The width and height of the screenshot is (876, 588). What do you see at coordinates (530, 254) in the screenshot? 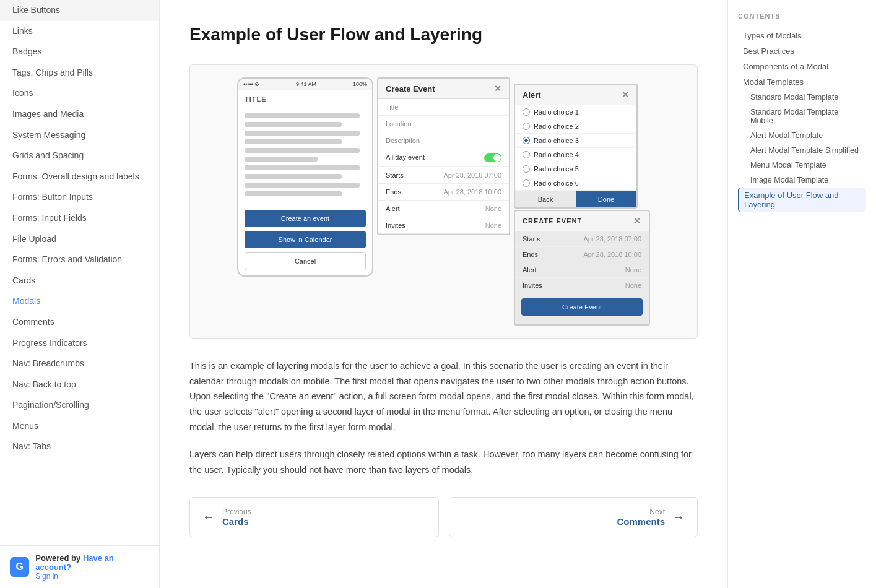
I see `right-ends-label: Ends` at bounding box center [530, 254].